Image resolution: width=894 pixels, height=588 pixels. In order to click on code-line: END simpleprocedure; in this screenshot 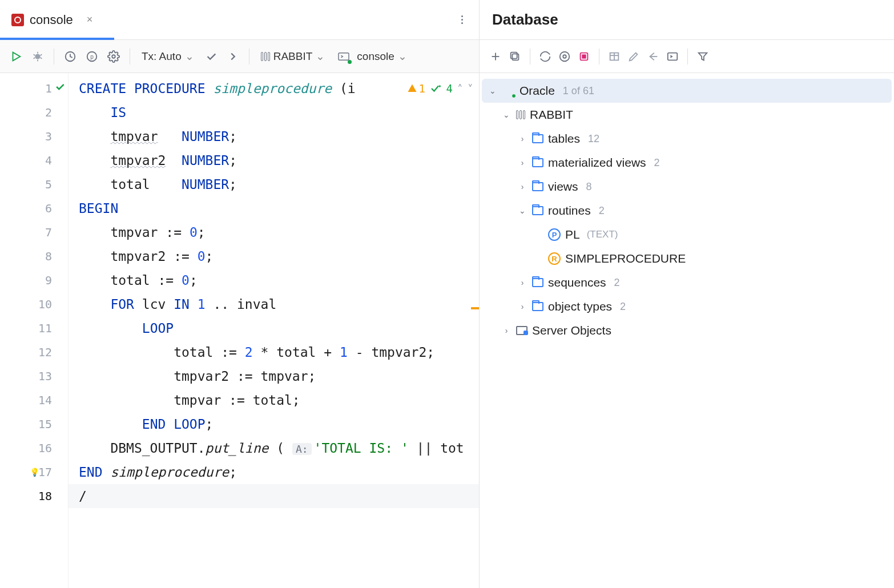, I will do `click(274, 472)`.